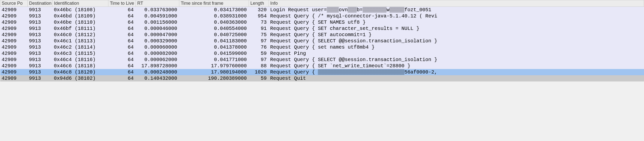 Image resolution: width=644 pixels, height=141 pixels. Describe the element at coordinates (456, 47) in the screenshot. I see `cell-info: Request Query { set names utf8mb4 }` at that location.